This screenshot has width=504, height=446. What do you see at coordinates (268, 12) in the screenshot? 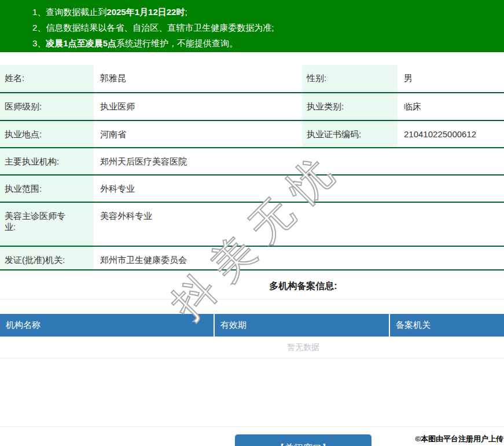
I see `notice-line-1: 1、查询数据截止到2025年1月12日22时;` at bounding box center [268, 12].